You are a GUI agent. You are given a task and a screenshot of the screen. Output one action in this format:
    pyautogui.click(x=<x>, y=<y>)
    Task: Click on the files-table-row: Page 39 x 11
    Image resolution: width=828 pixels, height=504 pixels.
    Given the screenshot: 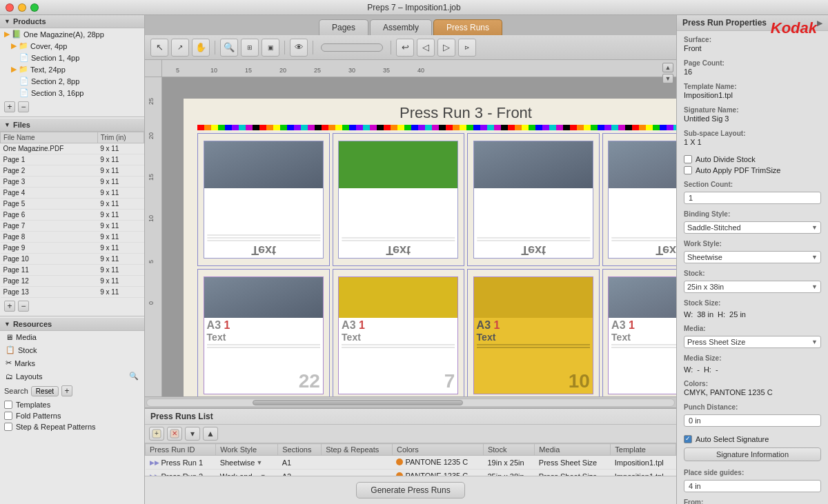 What is the action you would take?
    pyautogui.click(x=72, y=182)
    